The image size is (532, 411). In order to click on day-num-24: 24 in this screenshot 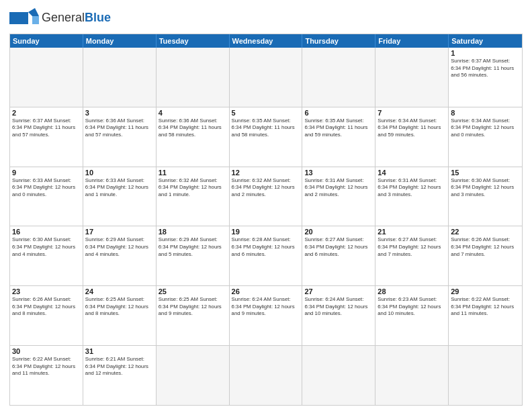, I will do `click(120, 291)`.